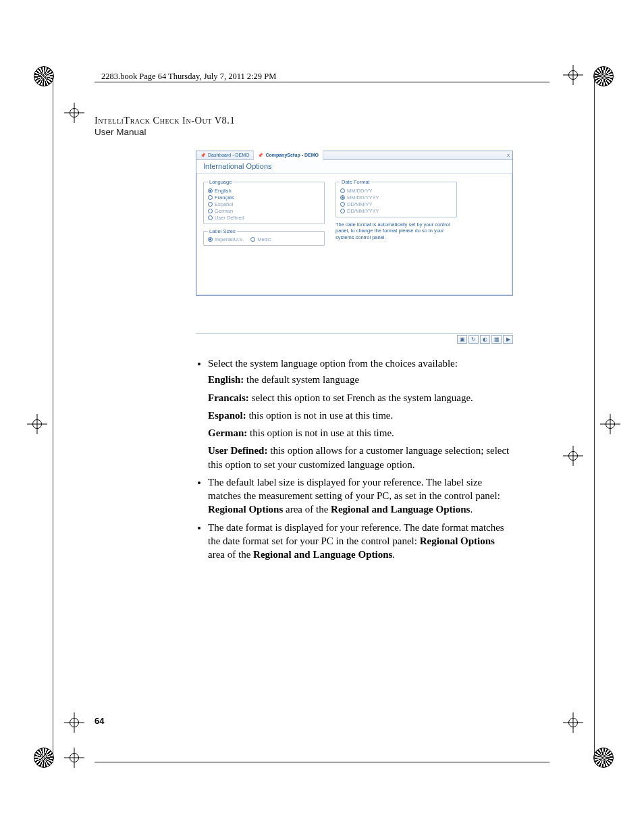 This screenshot has width=644, height=834. I want to click on language-option-german: German, so click(264, 211).